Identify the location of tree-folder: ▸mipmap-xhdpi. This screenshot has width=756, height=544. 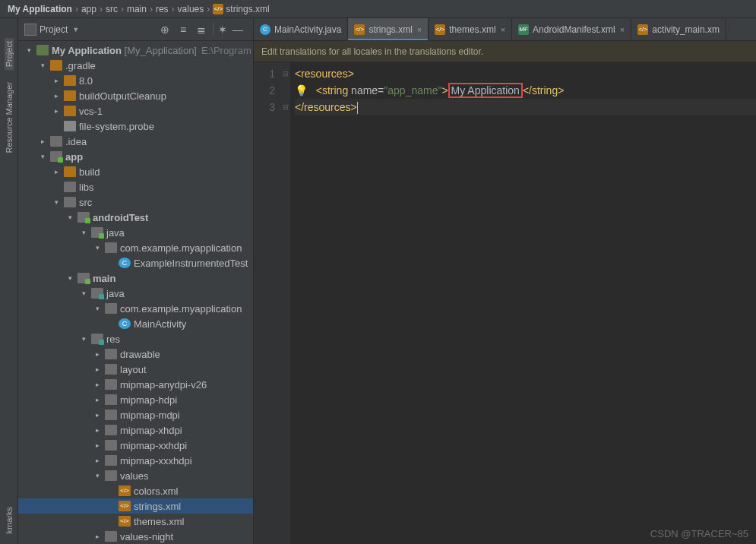
(135, 430).